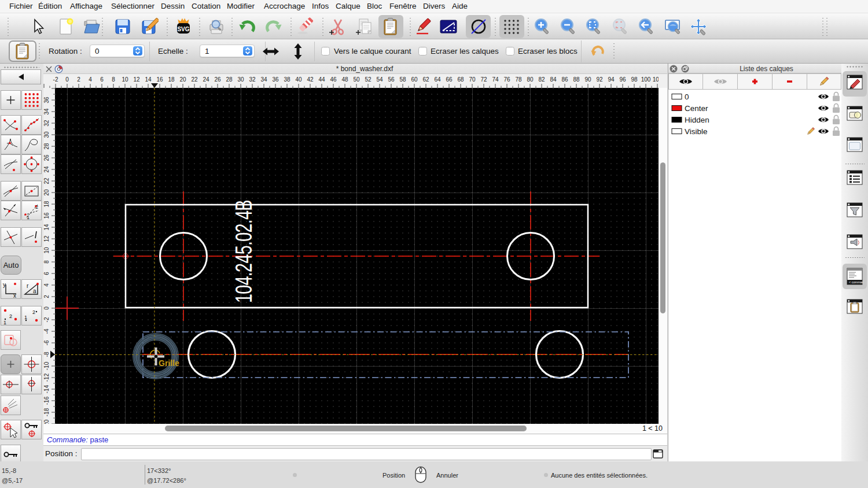 Image resolution: width=868 pixels, height=488 pixels. I want to click on svg-text: 38, so click(287, 80).